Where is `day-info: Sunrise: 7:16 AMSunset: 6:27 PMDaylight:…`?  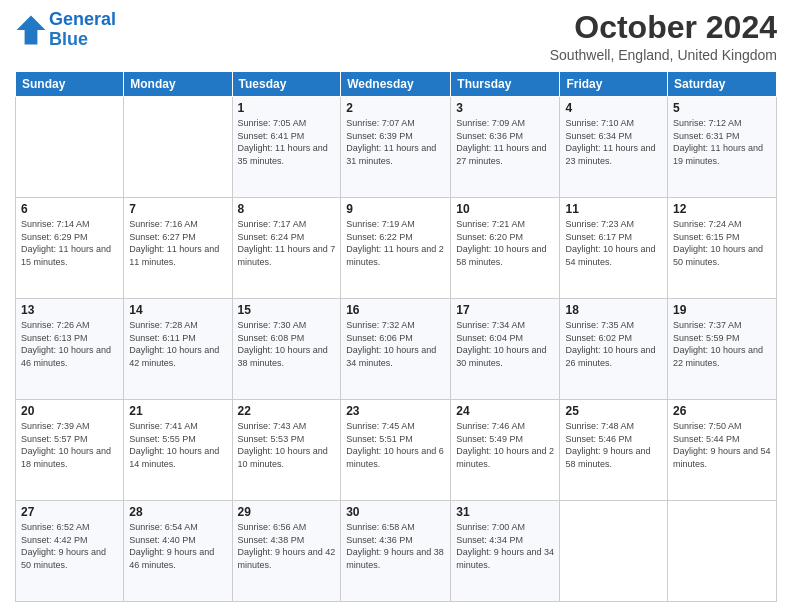 day-info: Sunrise: 7:16 AMSunset: 6:27 PMDaylight:… is located at coordinates (178, 243).